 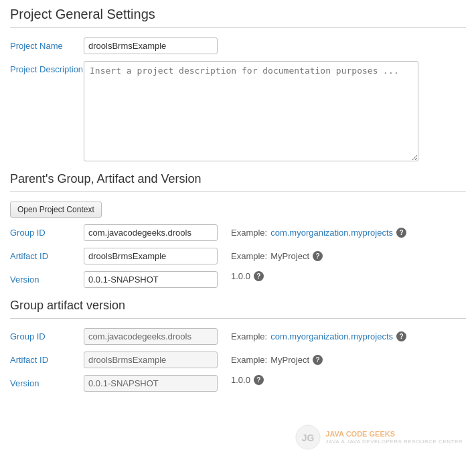 What do you see at coordinates (249, 360) in the screenshot?
I see `group-artifact-artifact-id-example-prefix: Example:` at bounding box center [249, 360].